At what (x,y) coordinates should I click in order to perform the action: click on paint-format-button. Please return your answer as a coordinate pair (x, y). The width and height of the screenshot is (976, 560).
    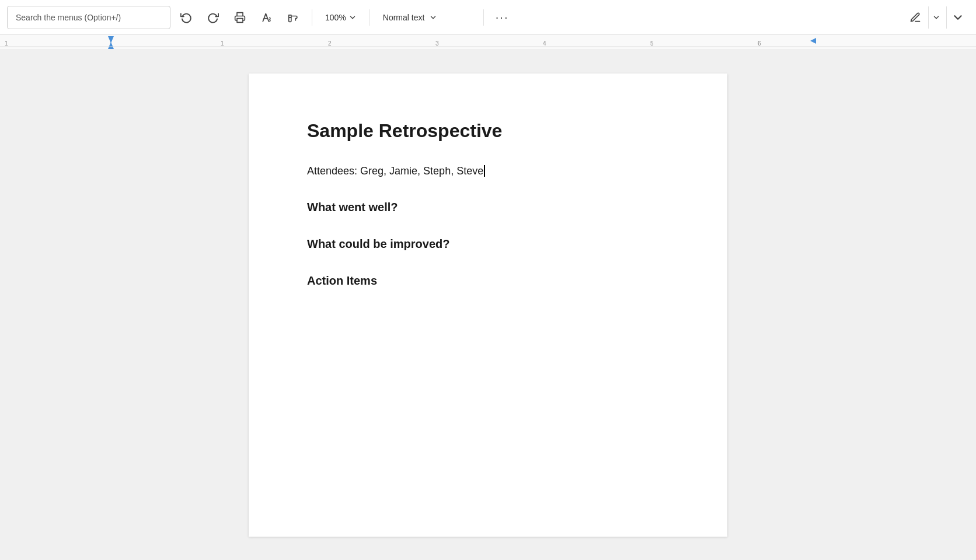
    Looking at the image, I should click on (294, 18).